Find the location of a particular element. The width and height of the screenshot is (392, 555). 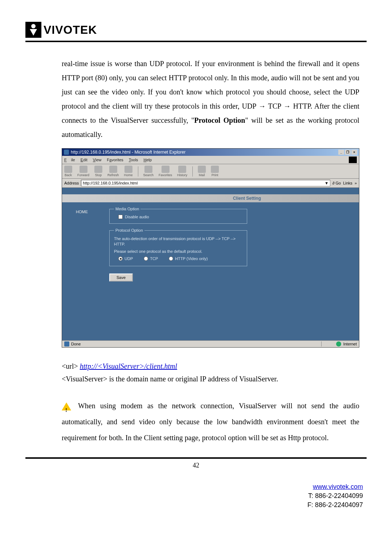

forward-button: Forward is located at coordinates (83, 171).